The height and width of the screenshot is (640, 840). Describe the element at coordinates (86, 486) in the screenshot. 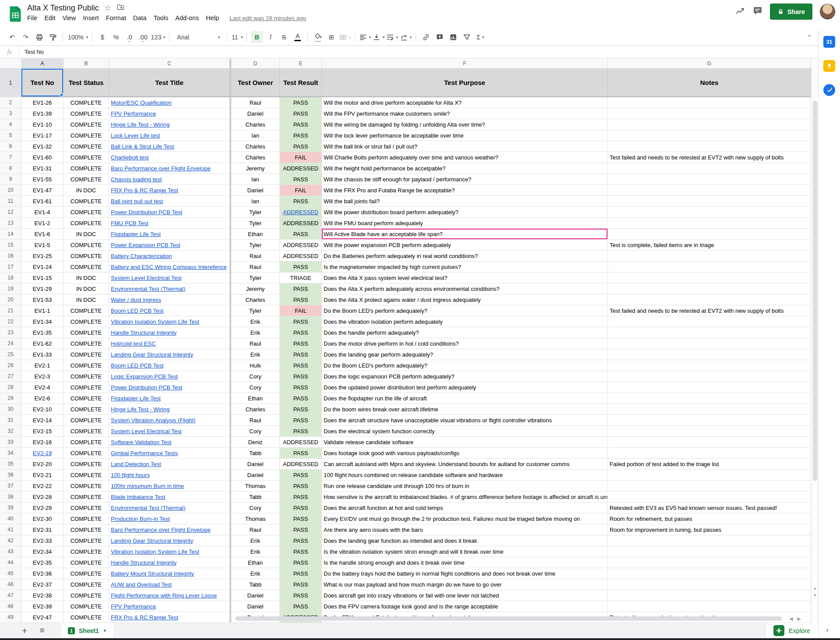

I see `cell-B37: COMPLETE` at that location.